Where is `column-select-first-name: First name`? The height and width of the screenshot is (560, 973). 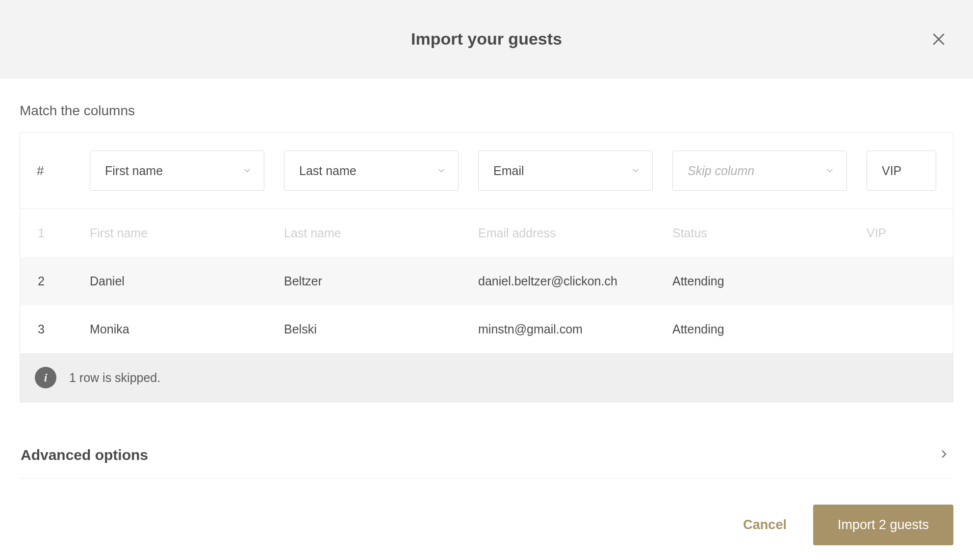 column-select-first-name: First name is located at coordinates (177, 171).